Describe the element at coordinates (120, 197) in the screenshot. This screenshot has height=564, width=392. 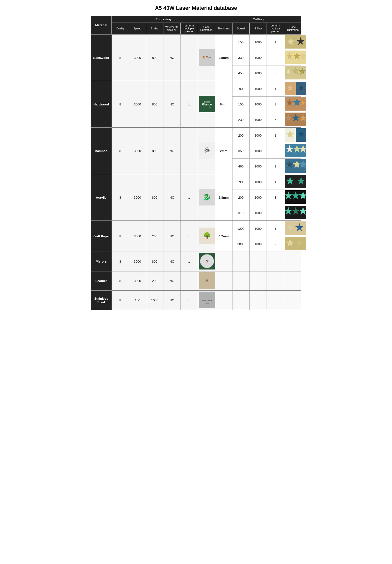
I see `quality-3: 8` at that location.